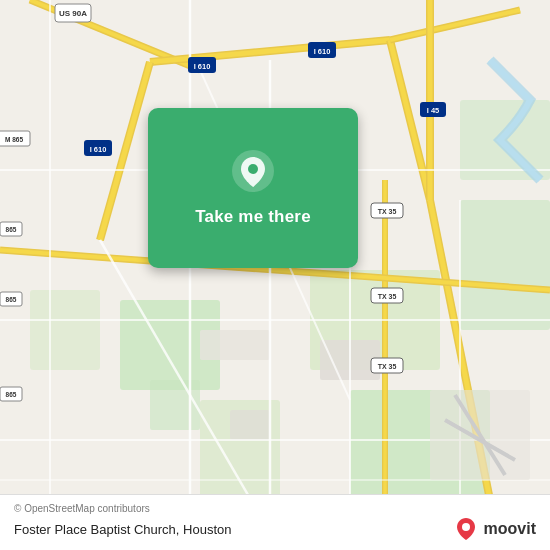  Describe the element at coordinates (275, 529) in the screenshot. I see `location-row: Foster Place Baptist Church, Houston moo…` at that location.